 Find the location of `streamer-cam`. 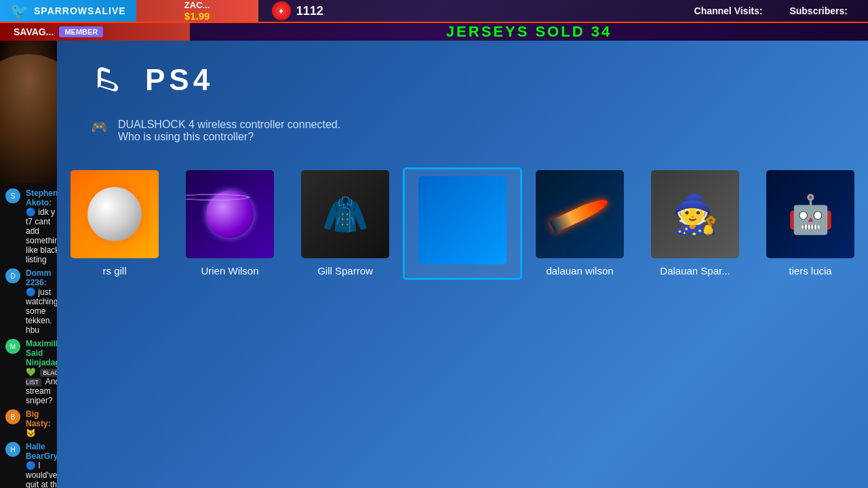

streamer-cam is located at coordinates (28, 112).